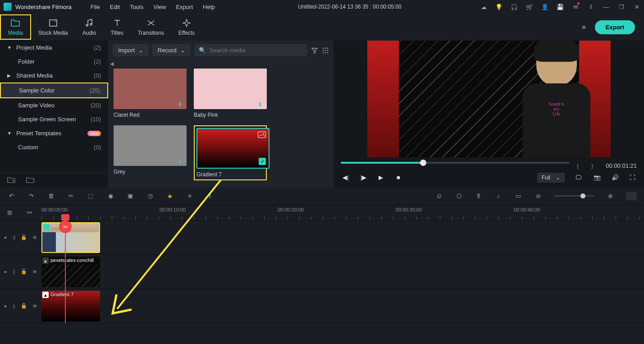  What do you see at coordinates (187, 27) in the screenshot?
I see `tab-effects: Effects` at bounding box center [187, 27].